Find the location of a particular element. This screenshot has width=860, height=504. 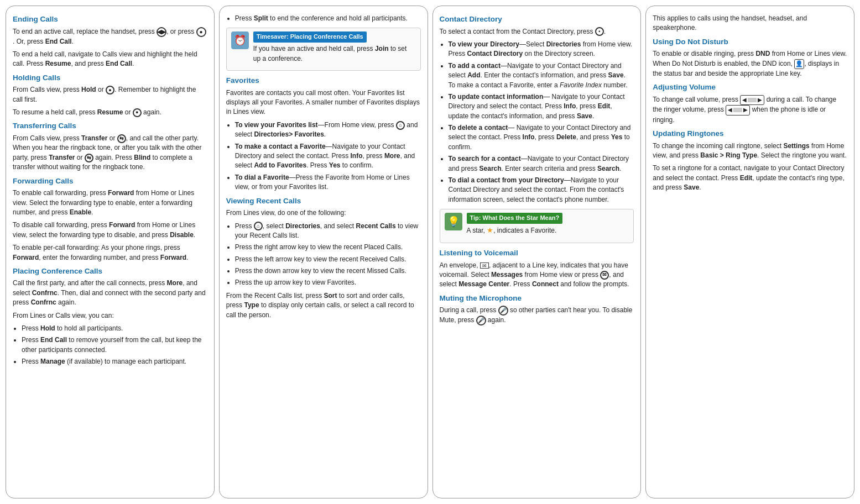

updating-ringtones-title: Updating Ringtones is located at coordinates (750, 134).